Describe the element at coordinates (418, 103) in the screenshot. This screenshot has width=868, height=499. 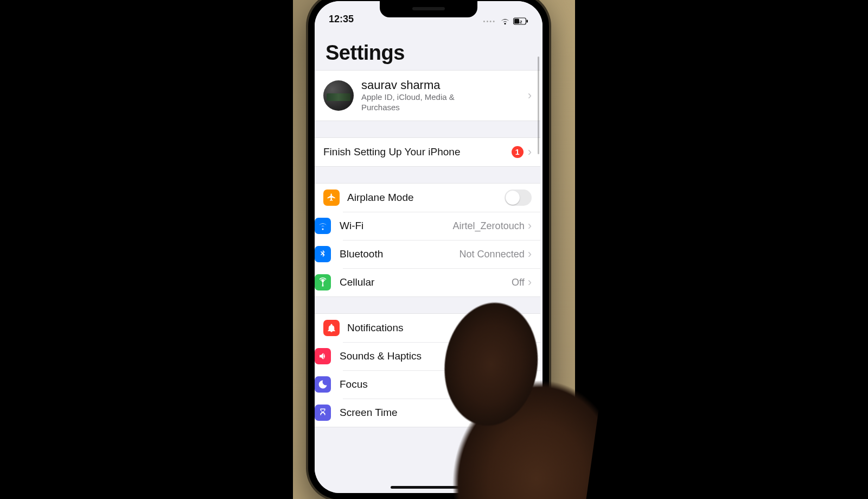
I see `profile-subtitle: Apple ID, iCloud, Media & Purchases` at that location.